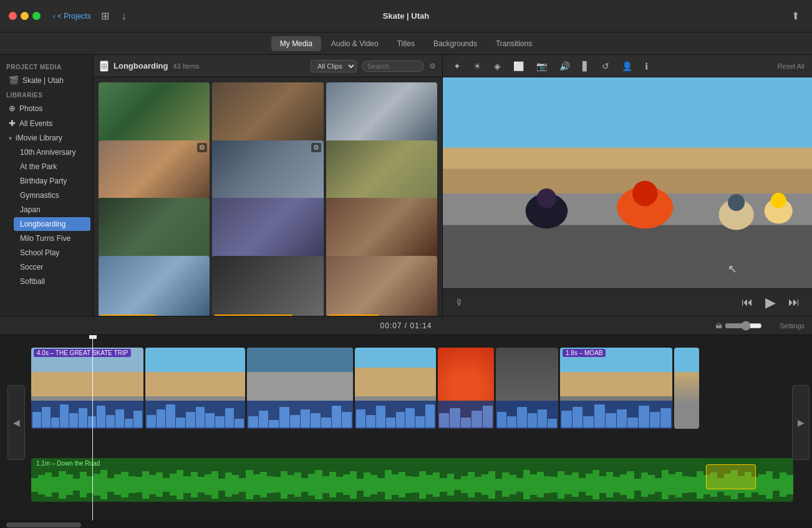 This screenshot has width=812, height=528. Describe the element at coordinates (627, 66) in the screenshot. I see `people-button: 👤` at that location.